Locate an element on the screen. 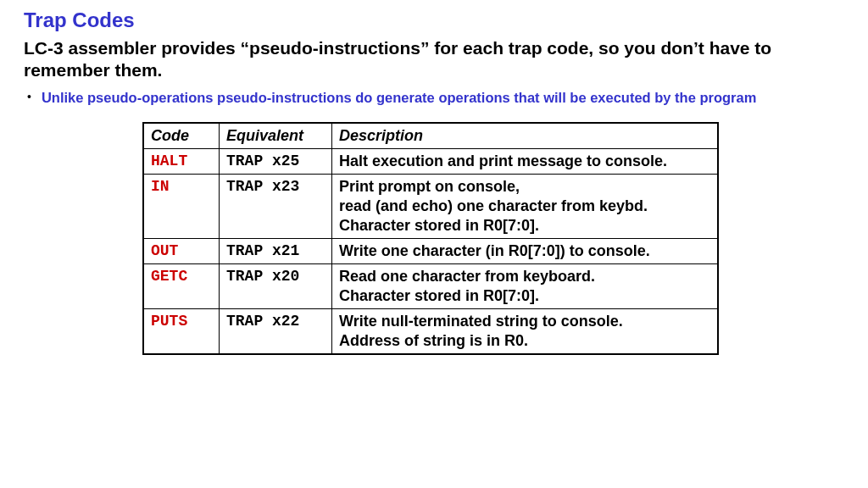 The width and height of the screenshot is (868, 488). bullet-text: Unlike pseudo-operations pseudo-instruct… is located at coordinates (398, 98).